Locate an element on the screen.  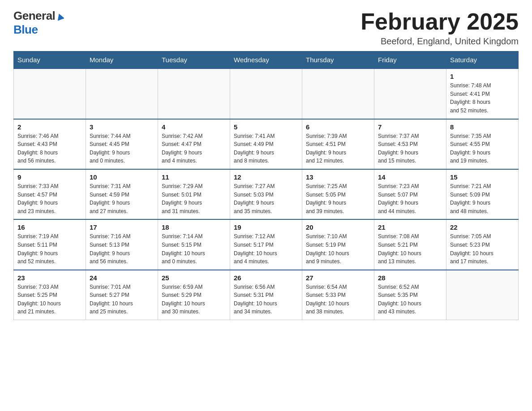
weekday-header-sunday: Sunday is located at coordinates (50, 60).